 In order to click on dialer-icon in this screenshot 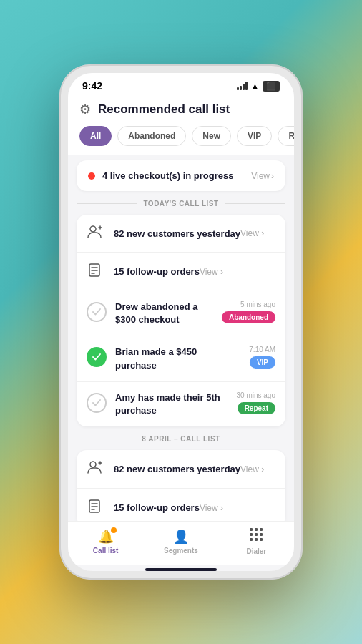, I will do `click(256, 537)`.